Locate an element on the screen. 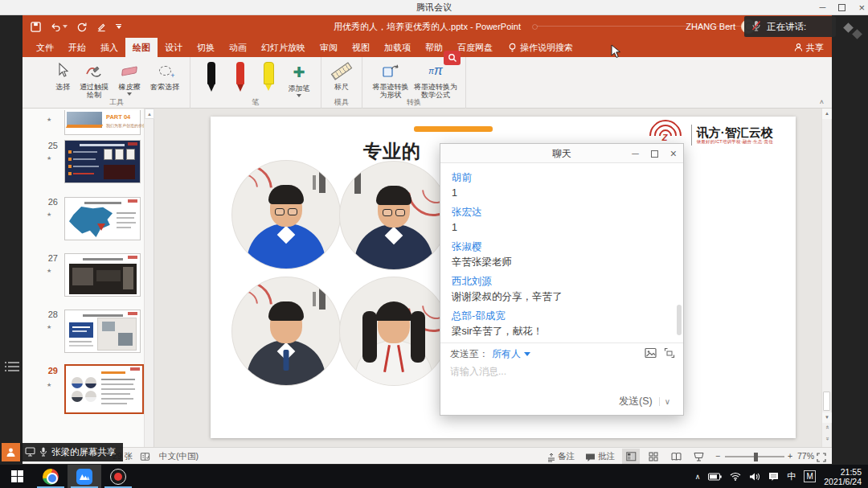 Image resolution: width=868 pixels, height=488 pixels. send-image-icon is located at coordinates (651, 354).